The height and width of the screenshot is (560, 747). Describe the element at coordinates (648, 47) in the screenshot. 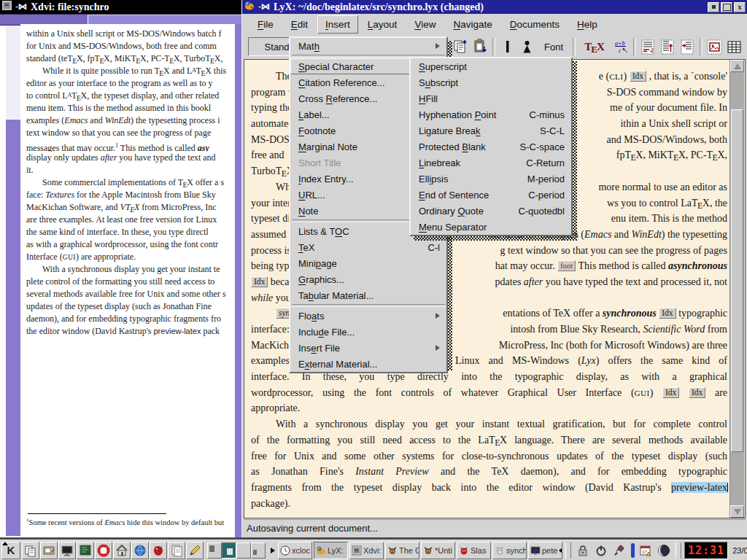

I see `insert-footnote-button` at that location.